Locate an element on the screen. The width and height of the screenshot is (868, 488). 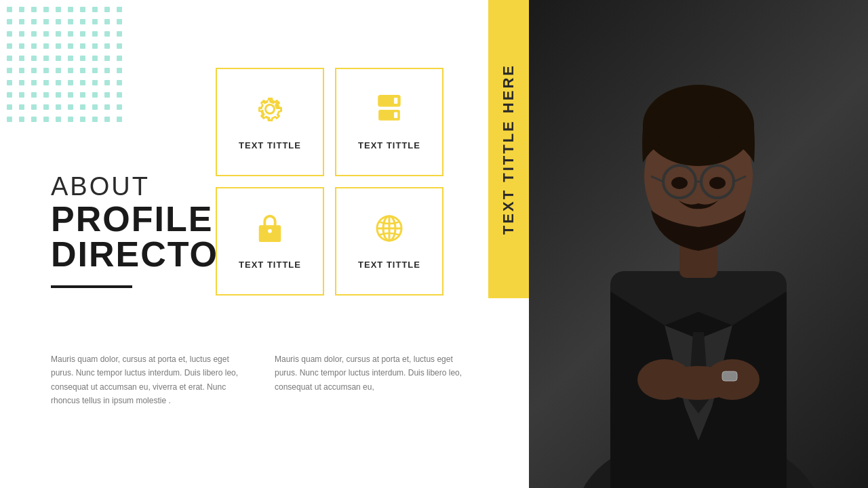
body-col-2: Mauris quam dolor, cursus at porta et, l… is located at coordinates (373, 380).